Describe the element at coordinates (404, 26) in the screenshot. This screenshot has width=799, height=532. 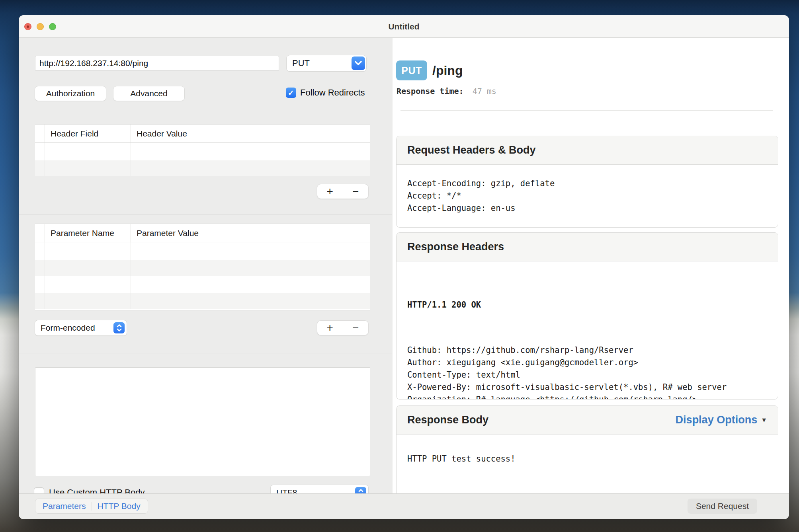
I see `title-bar: Untitled` at that location.